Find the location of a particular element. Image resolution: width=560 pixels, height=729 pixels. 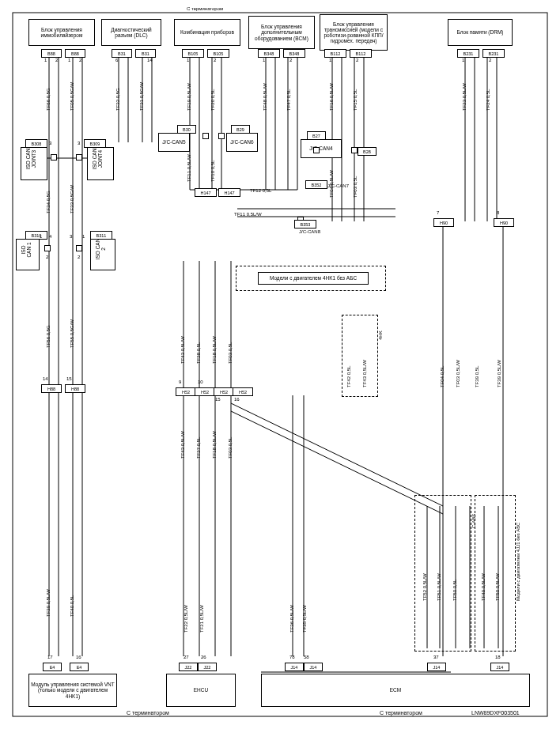

pin-b348b: B348 is located at coordinates (294, 54).